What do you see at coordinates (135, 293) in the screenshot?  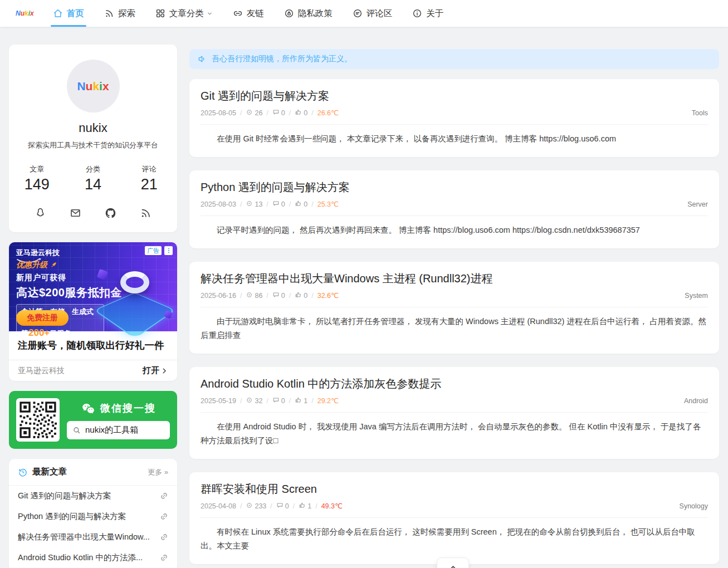 I see `ad-illustration` at bounding box center [135, 293].